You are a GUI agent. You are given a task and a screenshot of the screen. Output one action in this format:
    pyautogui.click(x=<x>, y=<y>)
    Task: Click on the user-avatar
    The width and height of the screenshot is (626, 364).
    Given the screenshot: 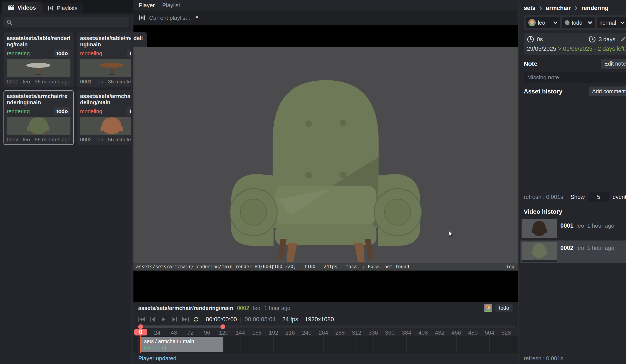 What is the action you would take?
    pyautogui.click(x=488, y=308)
    